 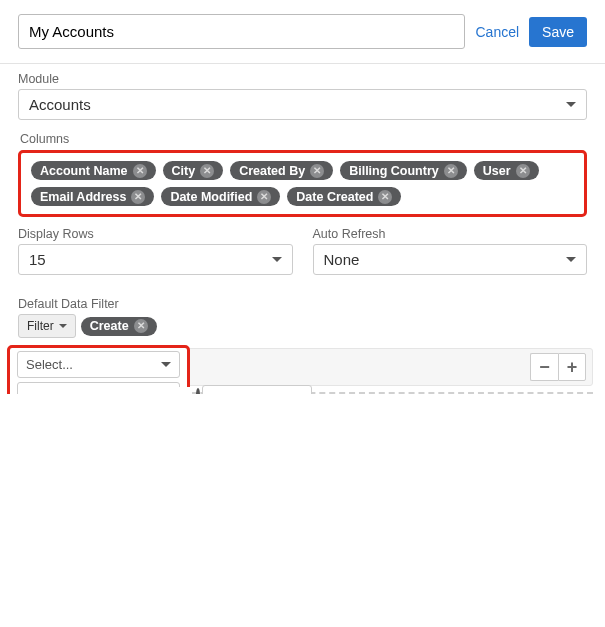 I want to click on search-icon, so click(x=198, y=391).